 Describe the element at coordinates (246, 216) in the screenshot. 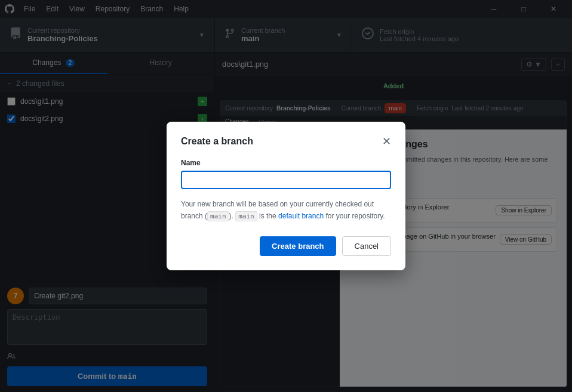

I see `branch-code-2: main` at that location.